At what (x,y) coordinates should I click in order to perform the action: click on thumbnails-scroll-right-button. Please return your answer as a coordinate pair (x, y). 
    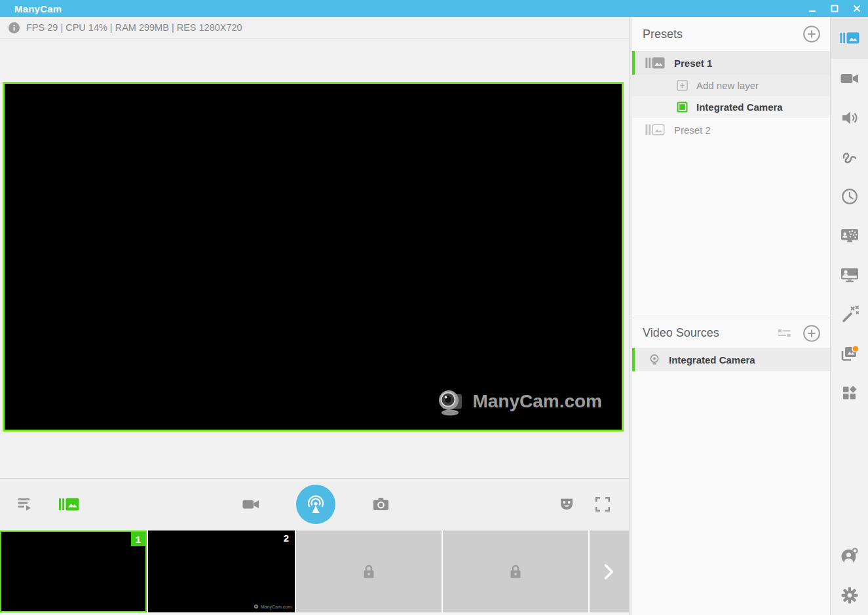
    Looking at the image, I should click on (609, 571).